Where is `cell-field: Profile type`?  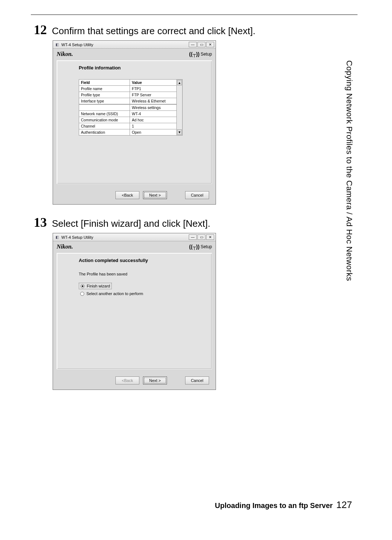
cell-field: Profile type is located at coordinates (105, 95).